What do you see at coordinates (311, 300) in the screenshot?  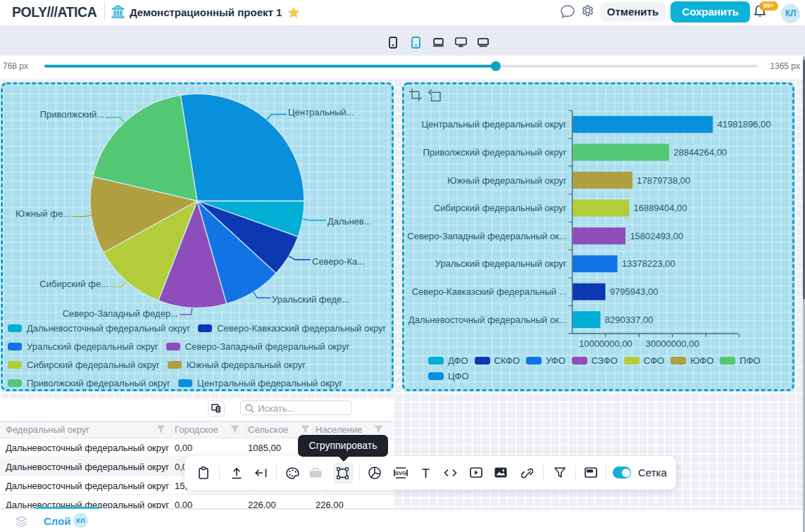 I see `svg-text: Уральский феде...` at bounding box center [311, 300].